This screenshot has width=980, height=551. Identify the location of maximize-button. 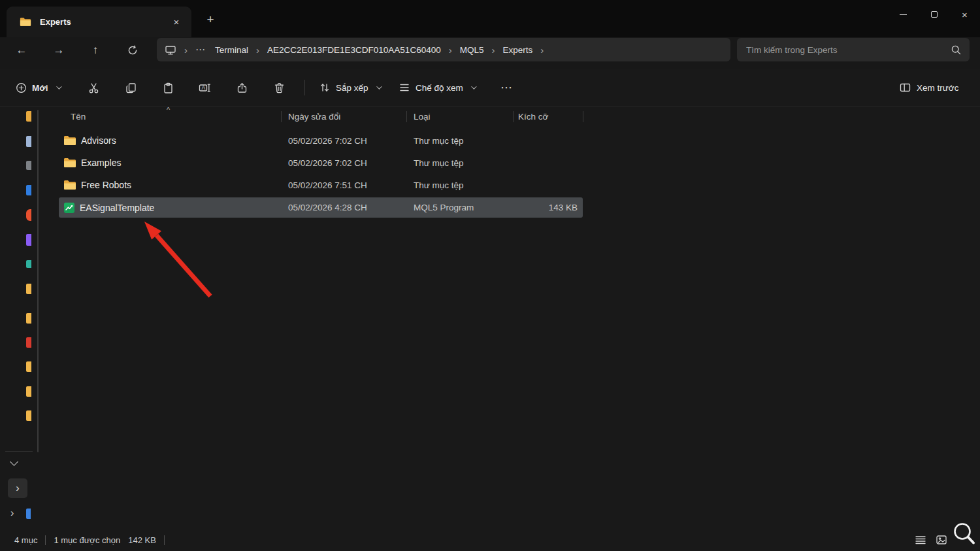
(934, 14).